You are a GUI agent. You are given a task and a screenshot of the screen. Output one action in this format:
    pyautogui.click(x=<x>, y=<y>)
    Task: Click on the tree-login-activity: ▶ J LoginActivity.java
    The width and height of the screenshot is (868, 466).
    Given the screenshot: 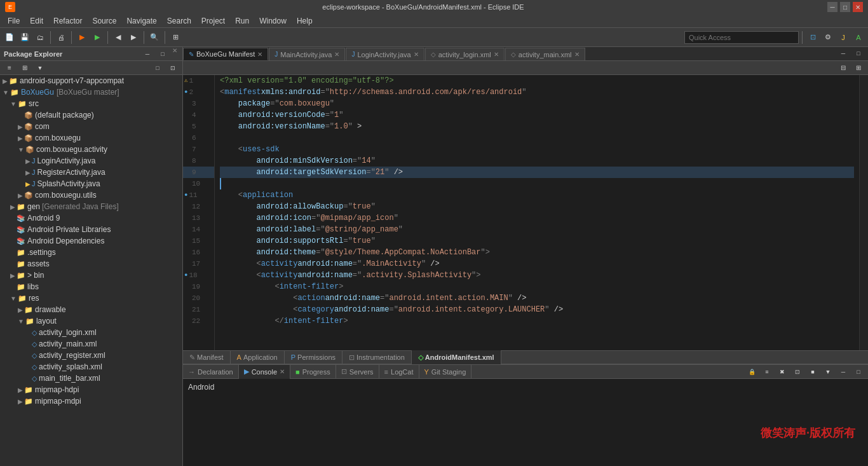 What is the action you would take?
    pyautogui.click(x=92, y=161)
    